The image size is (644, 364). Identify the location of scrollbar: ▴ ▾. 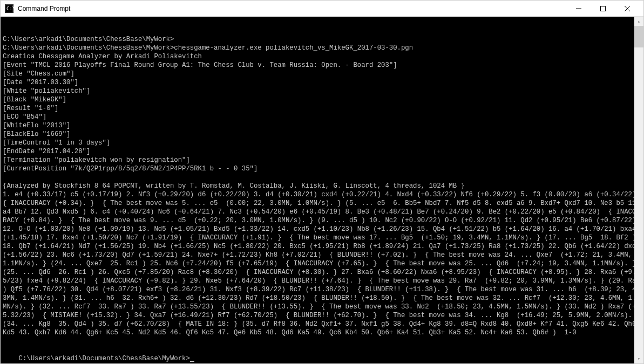
(639, 190).